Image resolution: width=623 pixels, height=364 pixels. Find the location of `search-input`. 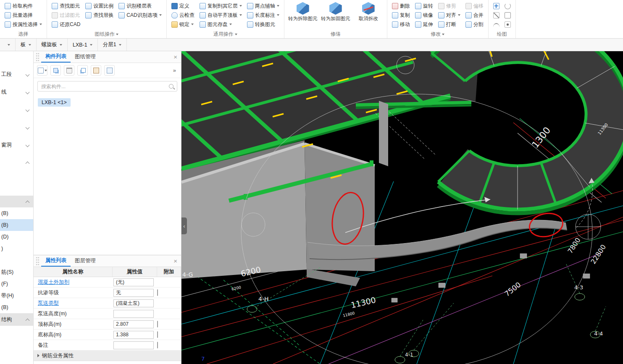

search-input is located at coordinates (105, 86).